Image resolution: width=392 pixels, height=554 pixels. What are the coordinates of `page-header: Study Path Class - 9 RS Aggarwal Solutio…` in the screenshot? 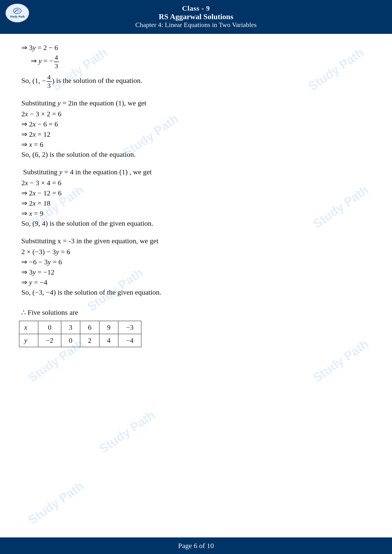 It's located at (196, 17).